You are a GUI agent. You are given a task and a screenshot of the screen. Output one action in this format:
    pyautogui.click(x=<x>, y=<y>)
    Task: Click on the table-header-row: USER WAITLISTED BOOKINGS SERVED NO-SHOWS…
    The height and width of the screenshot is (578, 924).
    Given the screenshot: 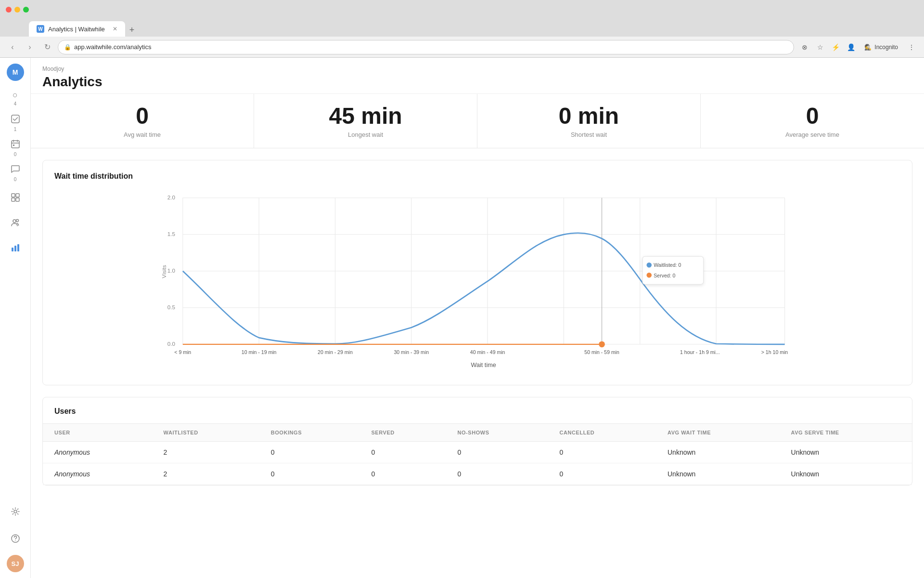 What is the action you would take?
    pyautogui.click(x=477, y=433)
    